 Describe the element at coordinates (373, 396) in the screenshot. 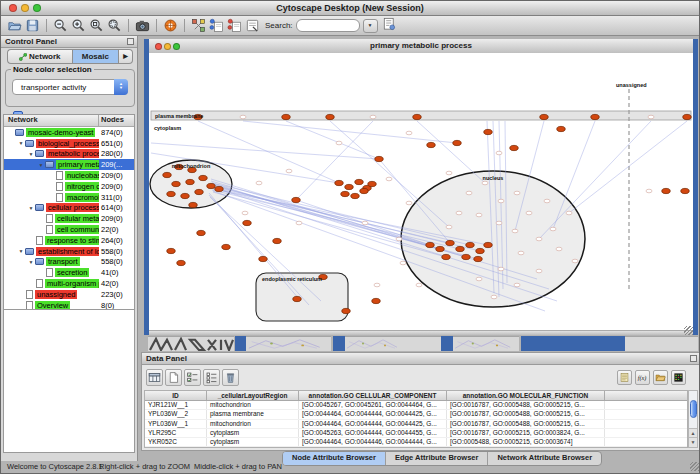

I see `table-column-header: annotation.GO CELLULAR_COMPONENT` at that location.